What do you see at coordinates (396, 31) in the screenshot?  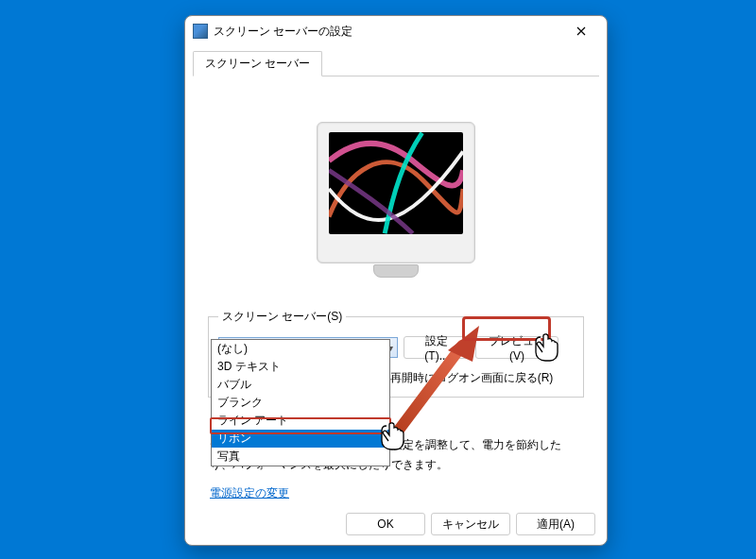 I see `titlebar: スクリーン セーバーの設定` at bounding box center [396, 31].